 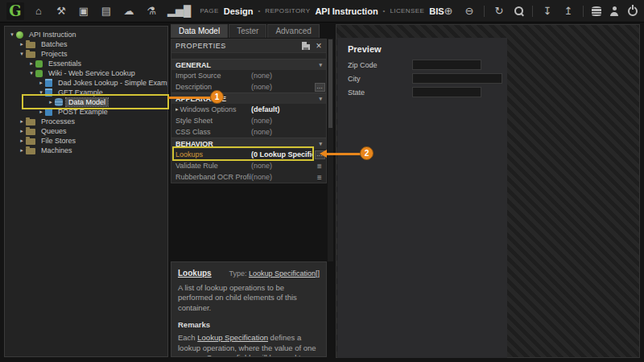 What do you see at coordinates (86, 35) in the screenshot?
I see `tree-item-api-instruction: ▾API Instruction` at bounding box center [86, 35].